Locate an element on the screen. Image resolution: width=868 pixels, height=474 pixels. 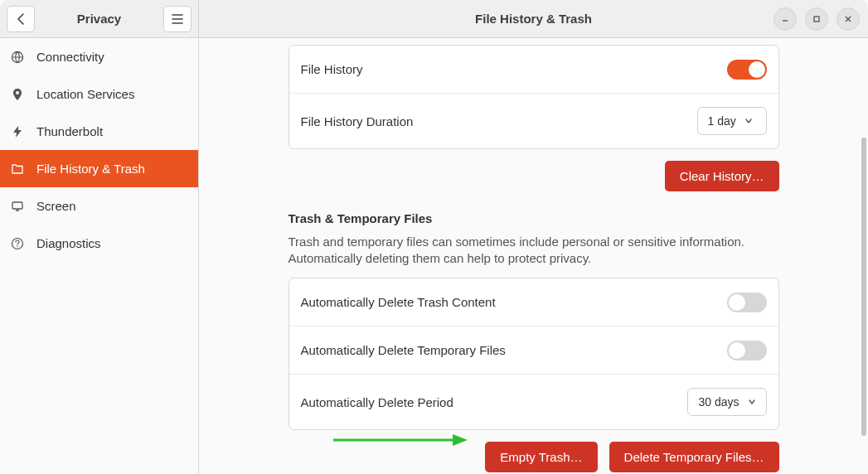
maximize-icon is located at coordinates (817, 19).